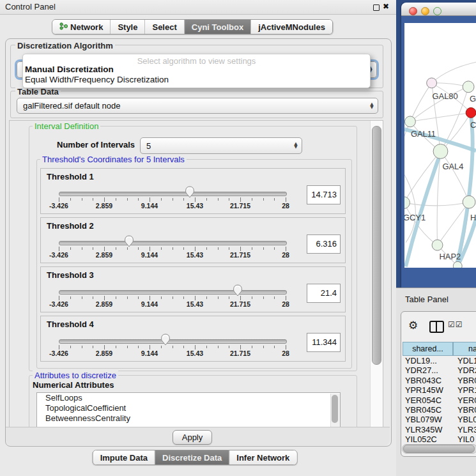 Image resolution: width=476 pixels, height=476 pixels. Describe the element at coordinates (286, 206) in the screenshot. I see `slider-tick-label: 28` at that location.